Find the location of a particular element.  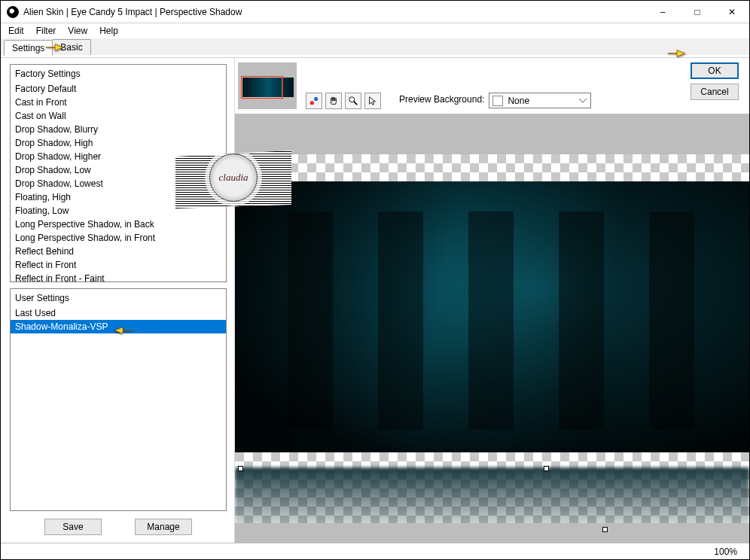

color-sample-tool is located at coordinates (314, 101).